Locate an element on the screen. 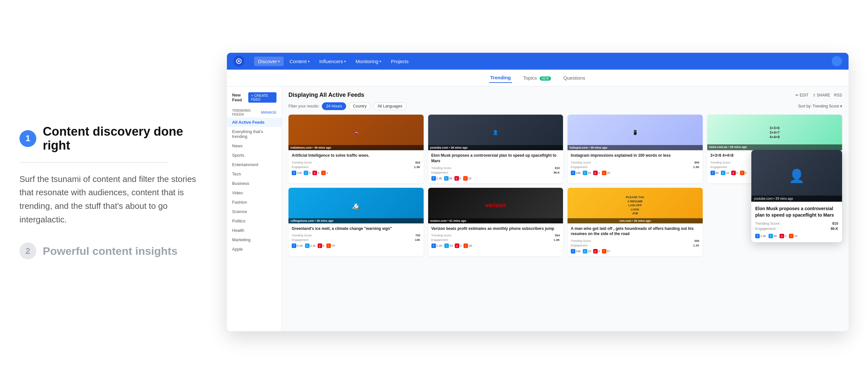 The image size is (868, 384). sidebar-item-sports: Sports is located at coordinates (254, 155).